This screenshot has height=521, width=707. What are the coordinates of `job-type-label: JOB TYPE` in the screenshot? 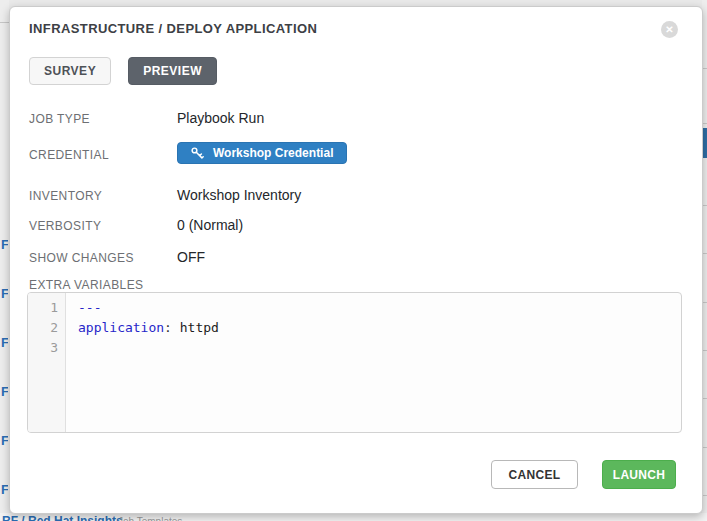 It's located at (60, 119).